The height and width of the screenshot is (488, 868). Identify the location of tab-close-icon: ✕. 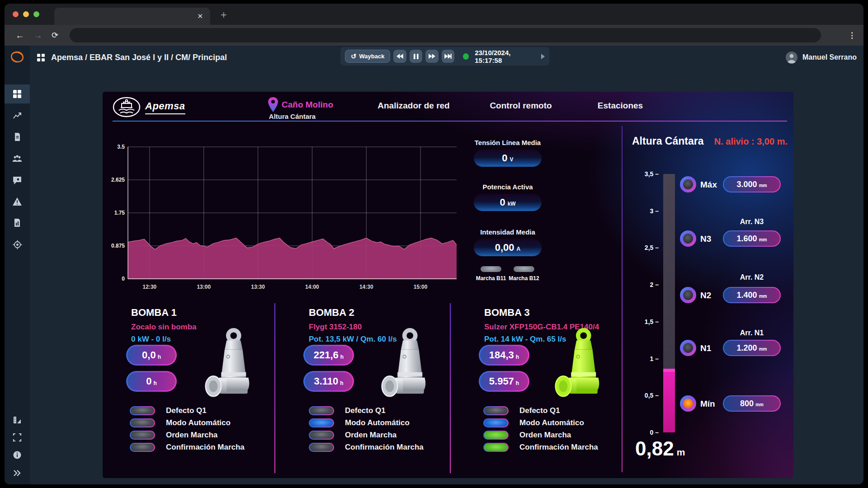
(200, 16).